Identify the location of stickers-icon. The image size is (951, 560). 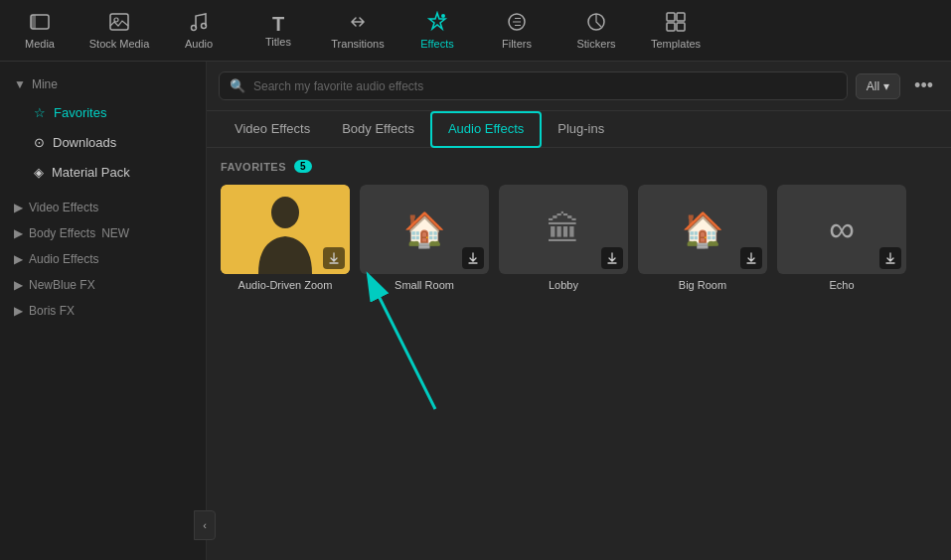
(596, 24).